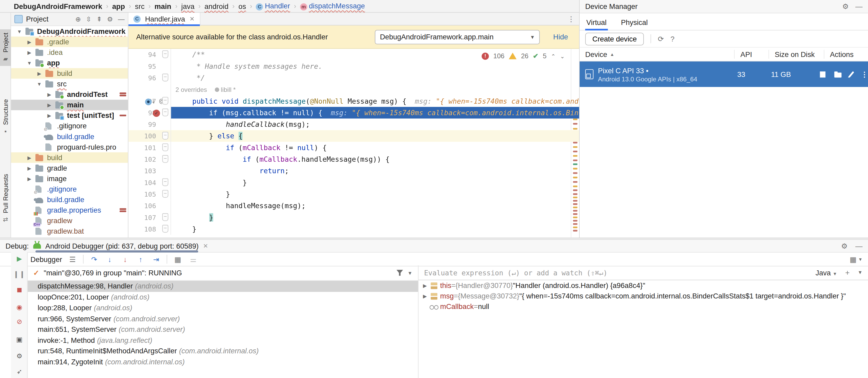  Describe the element at coordinates (458, 37) in the screenshot. I see `source-combo: DebugAndroidFramework.app.main ▼` at that location.